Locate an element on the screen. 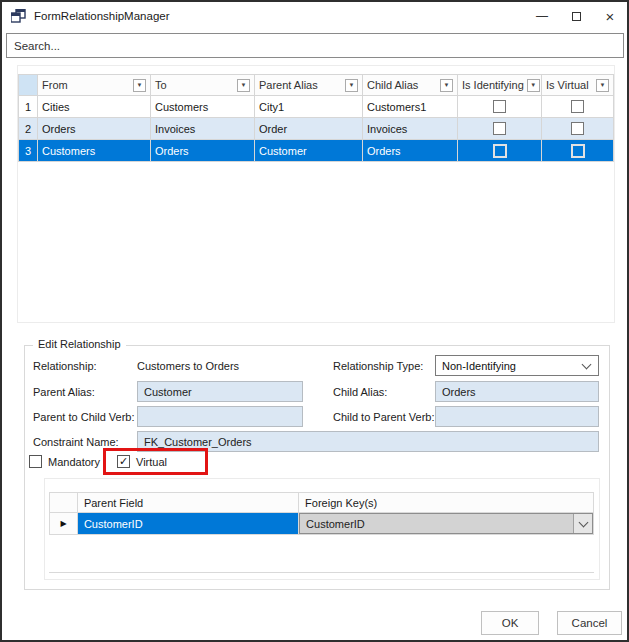  cell-parent-alias: Customer is located at coordinates (309, 151).